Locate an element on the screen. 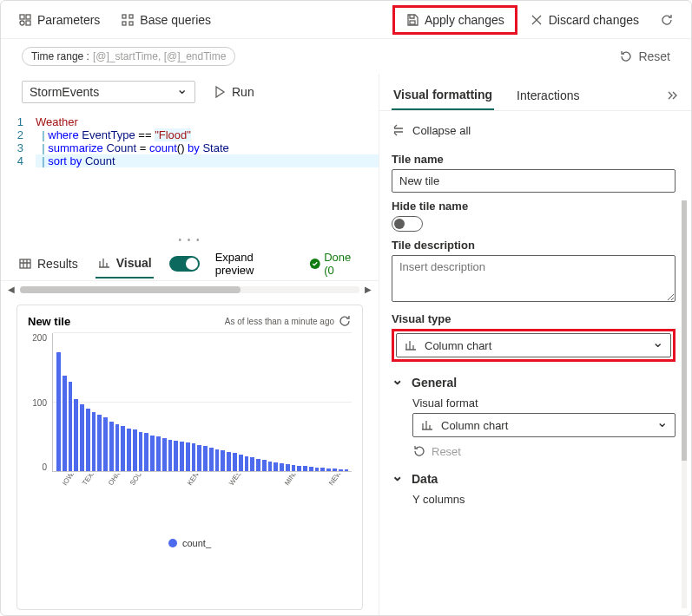 The width and height of the screenshot is (692, 616). vertical-scrollbar is located at coordinates (684, 404).